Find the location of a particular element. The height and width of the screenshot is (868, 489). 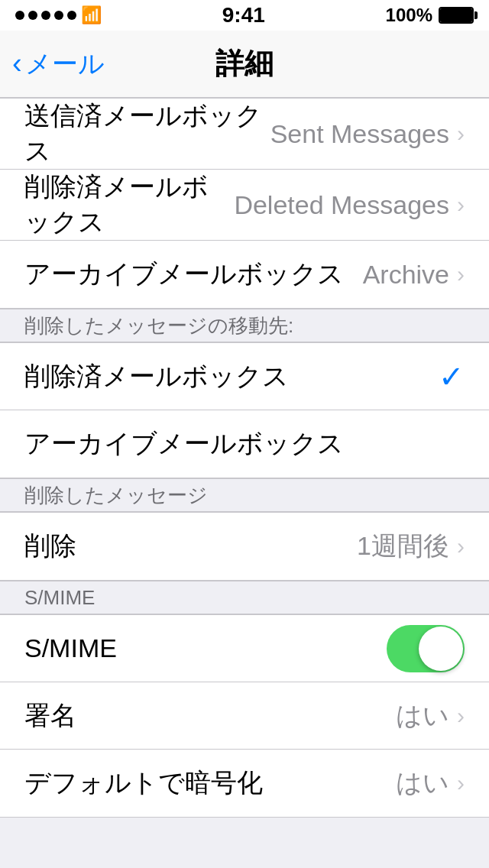

sent-mailbox-label: 送信済メールボックス is located at coordinates (147, 134).